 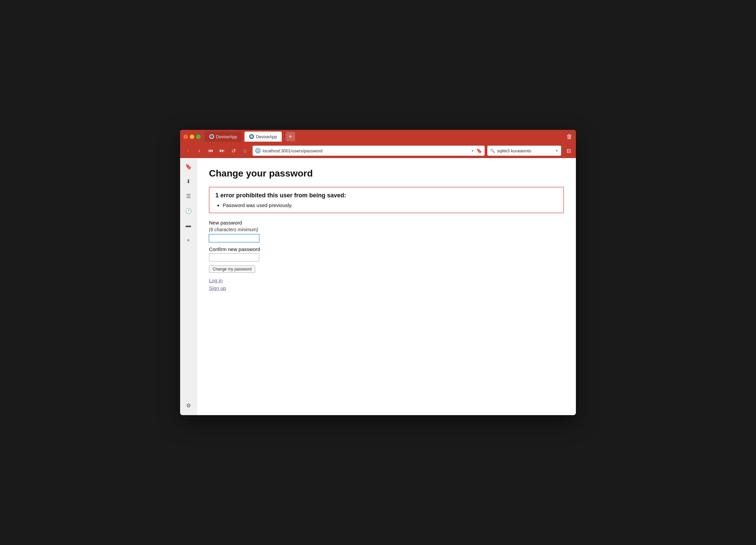 What do you see at coordinates (232, 269) in the screenshot?
I see `change-password-button: Change my password` at bounding box center [232, 269].